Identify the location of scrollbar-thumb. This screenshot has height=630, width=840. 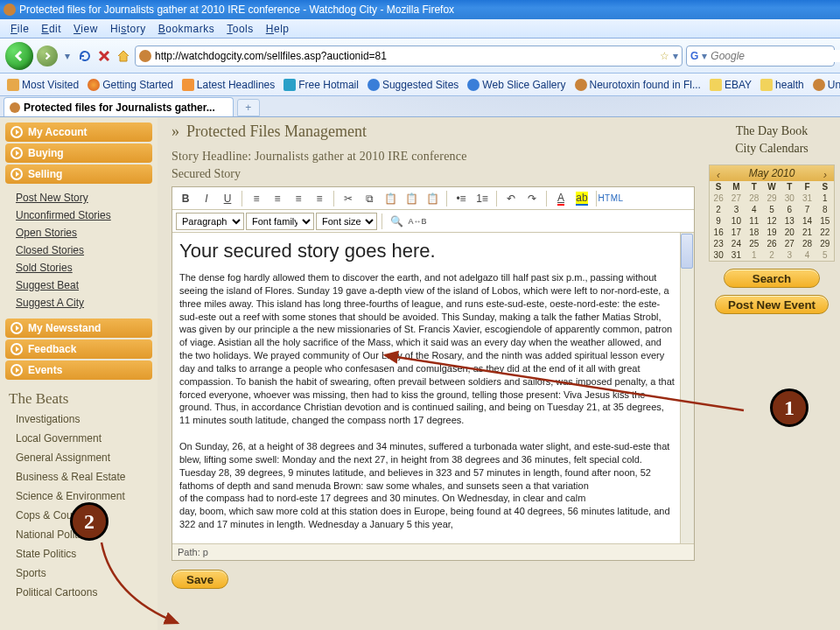
(687, 251).